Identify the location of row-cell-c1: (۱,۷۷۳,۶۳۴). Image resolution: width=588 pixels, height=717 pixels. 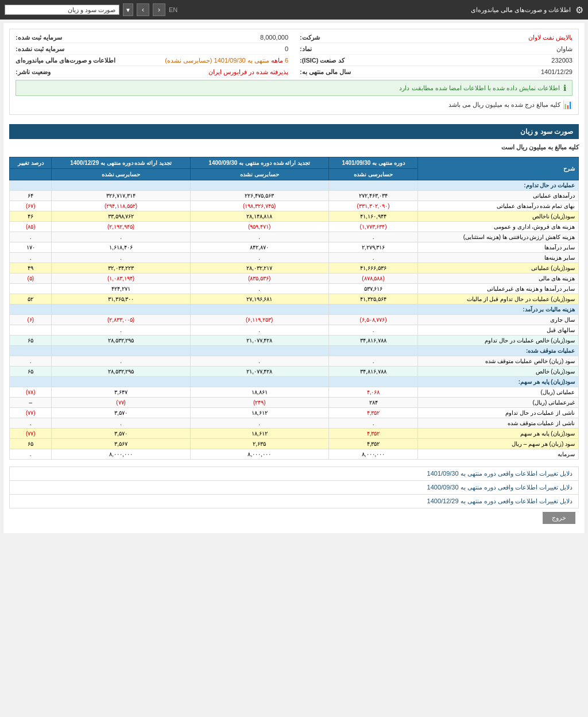
(373, 227).